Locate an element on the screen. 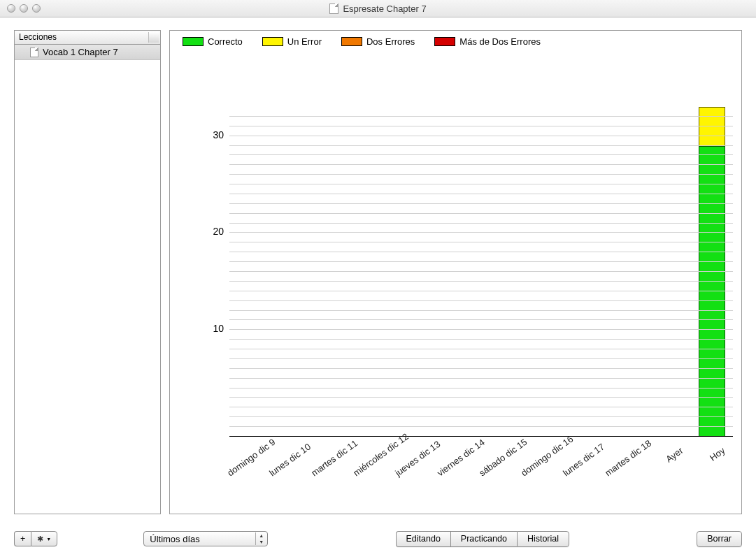 This screenshot has width=756, height=559. tab-editing: Editando is located at coordinates (423, 539).